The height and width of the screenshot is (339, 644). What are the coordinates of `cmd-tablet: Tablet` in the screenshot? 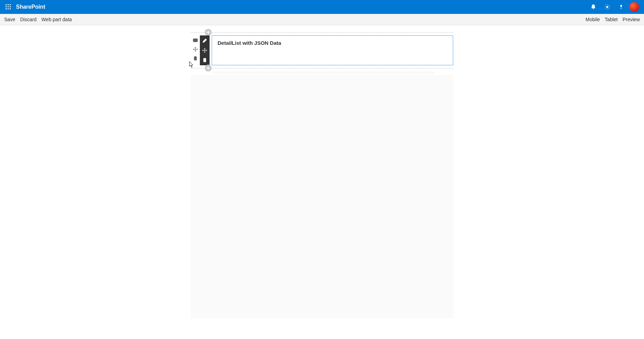 It's located at (611, 19).